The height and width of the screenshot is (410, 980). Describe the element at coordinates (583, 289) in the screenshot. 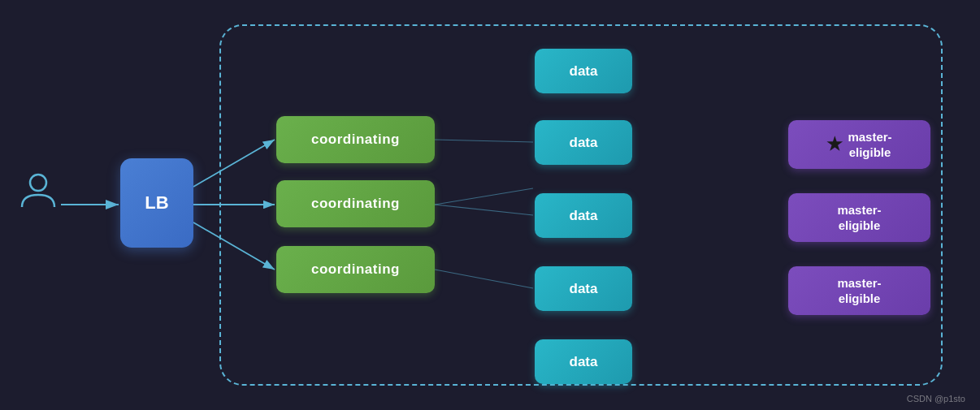

I see `data-node-4: data` at that location.